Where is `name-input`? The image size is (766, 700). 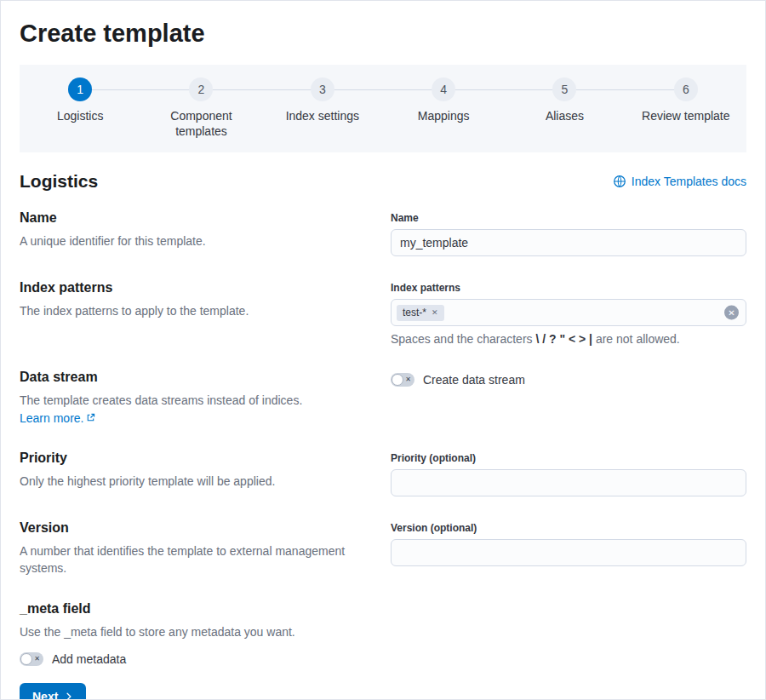
name-input is located at coordinates (569, 243).